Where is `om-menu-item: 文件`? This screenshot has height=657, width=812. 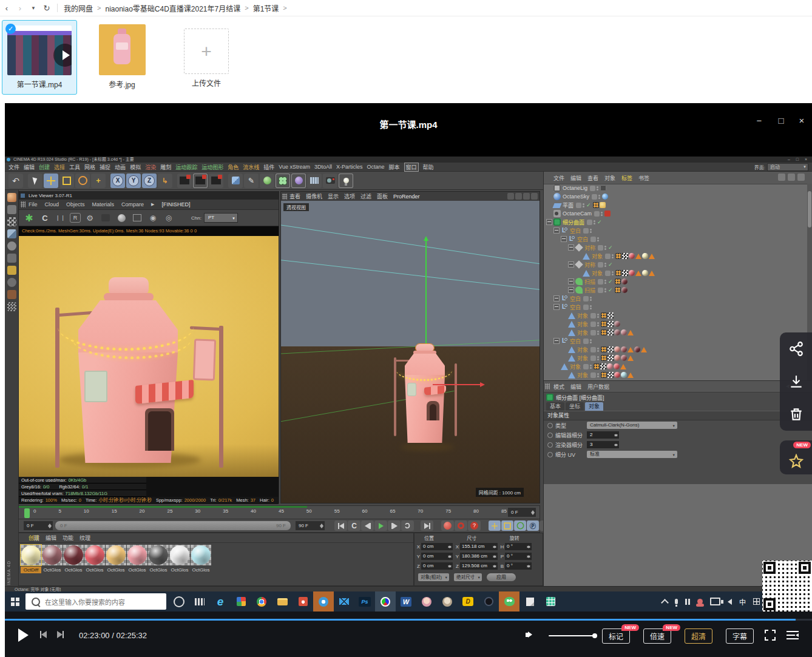
om-menu-item: 文件 is located at coordinates (559, 178).